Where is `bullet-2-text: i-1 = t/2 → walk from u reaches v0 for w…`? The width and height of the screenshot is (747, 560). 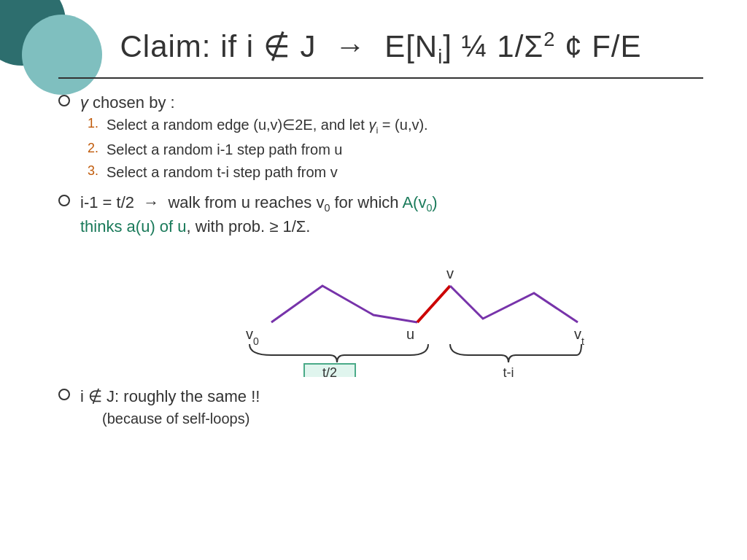 bullet-2-text: i-1 = t/2 → walk from u reaches v0 for w… is located at coordinates (259, 214).